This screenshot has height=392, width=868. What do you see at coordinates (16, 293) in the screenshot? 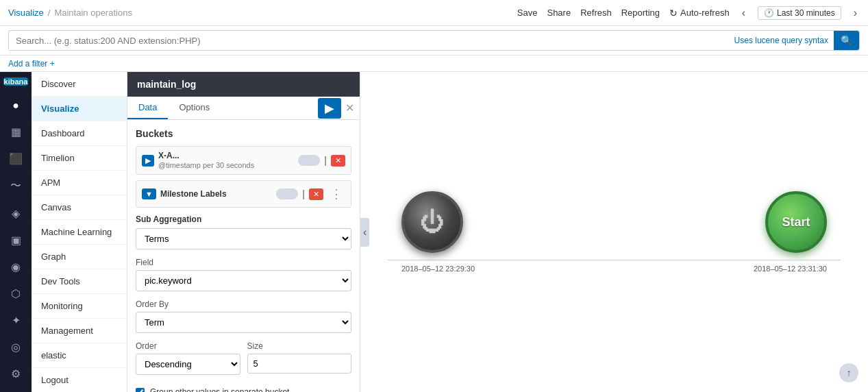
I see `sidebar-item-graph: ⬡` at bounding box center [16, 293].